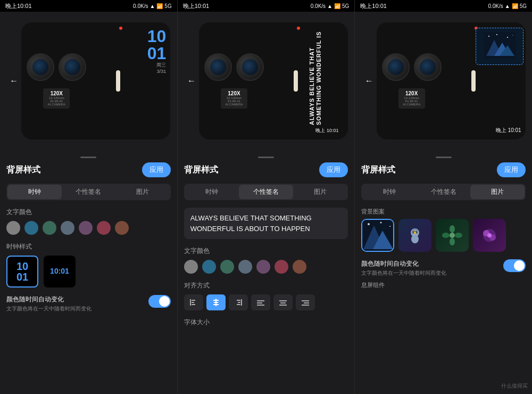  I want to click on apply-button-1: 应用, so click(156, 170).